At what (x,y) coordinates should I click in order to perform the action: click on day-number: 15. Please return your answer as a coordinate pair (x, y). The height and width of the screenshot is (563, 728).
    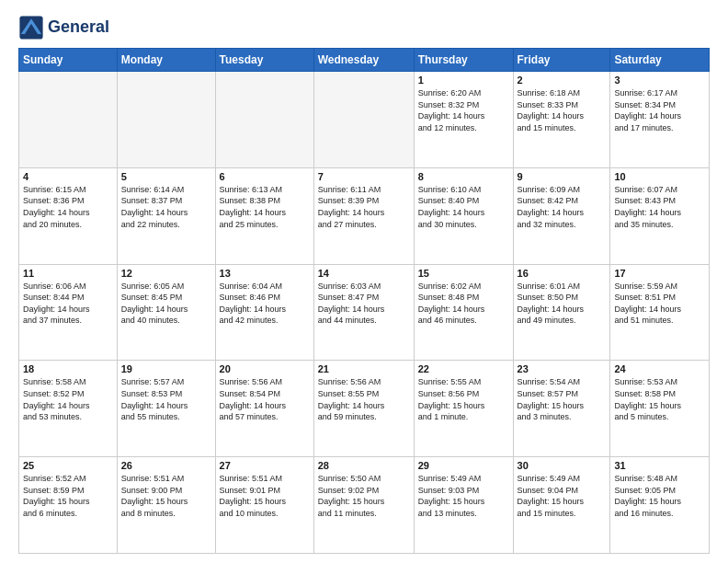
    Looking at the image, I should click on (463, 273).